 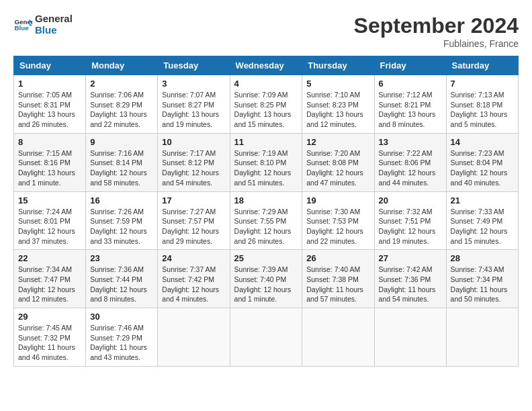 I want to click on calendar-week-1: 1Sunrise: 7:05 AM Sunset: 8:31 PM Daylig…, so click(x=266, y=105).